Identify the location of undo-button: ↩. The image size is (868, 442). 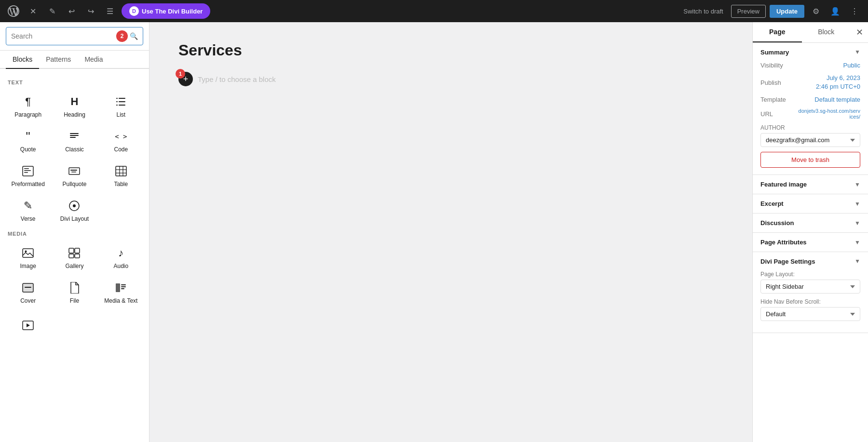
(71, 11).